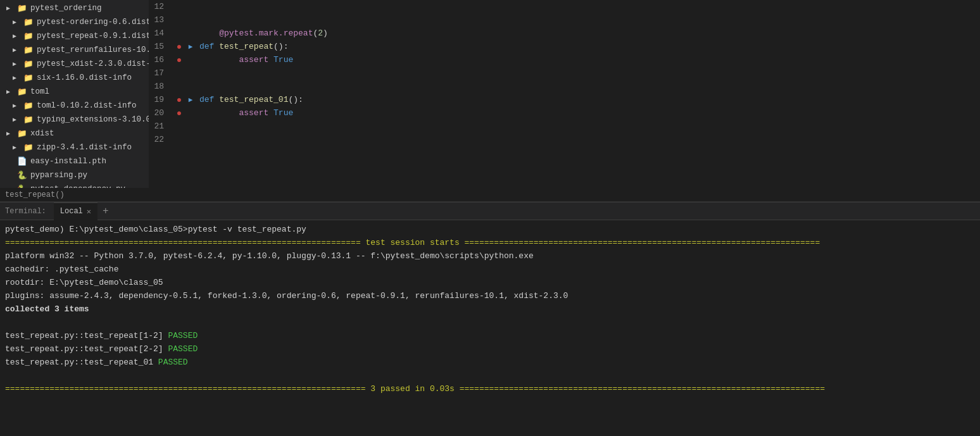 The height and width of the screenshot is (436, 980). I want to click on line-number: 19, so click(161, 100).